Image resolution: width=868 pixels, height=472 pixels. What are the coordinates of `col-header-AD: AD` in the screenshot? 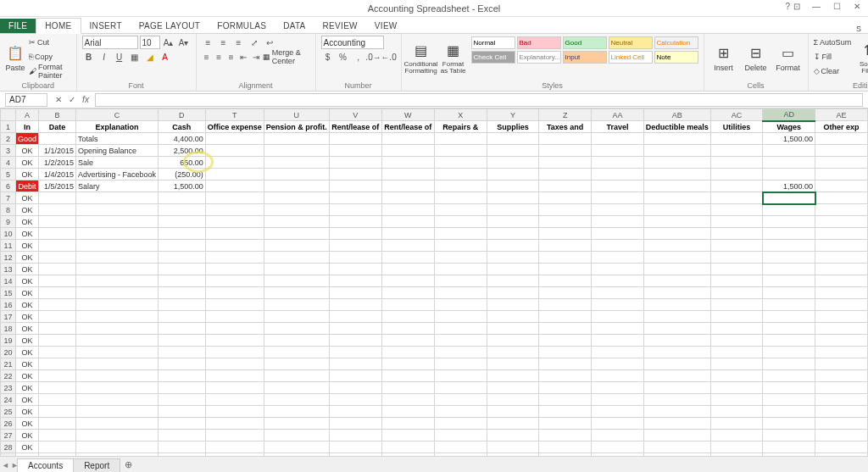 It's located at (789, 115).